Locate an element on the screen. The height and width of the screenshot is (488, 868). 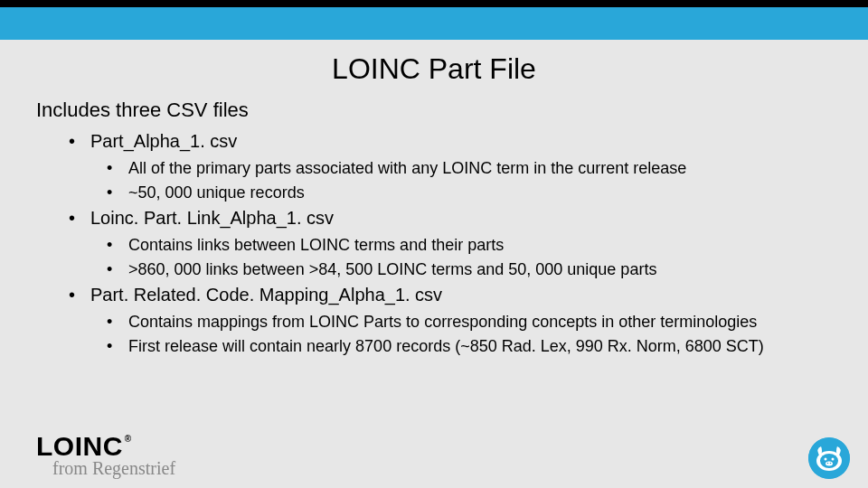
file-item: Loinc. Part. Link_Alpha_1. csv Contains … is located at coordinates (450, 244).